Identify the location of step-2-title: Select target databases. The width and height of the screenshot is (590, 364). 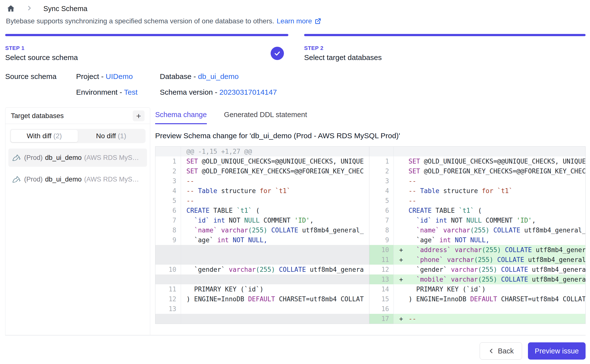
(445, 58).